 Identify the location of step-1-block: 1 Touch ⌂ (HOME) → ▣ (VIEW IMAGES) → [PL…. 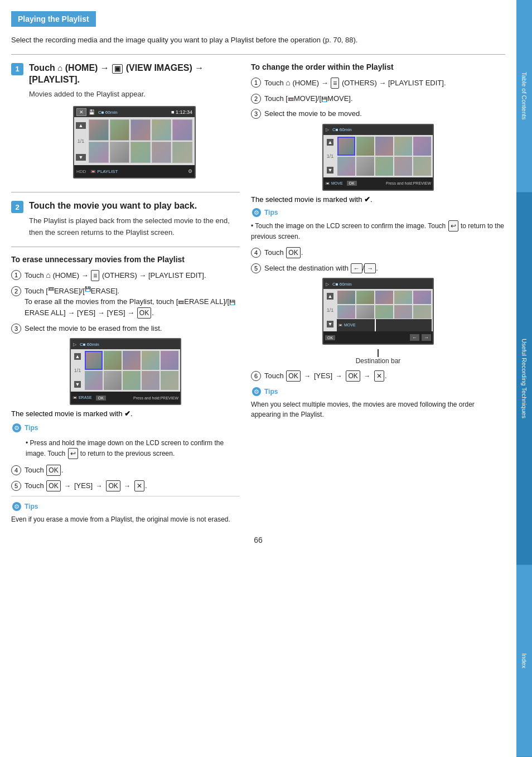
(125, 123).